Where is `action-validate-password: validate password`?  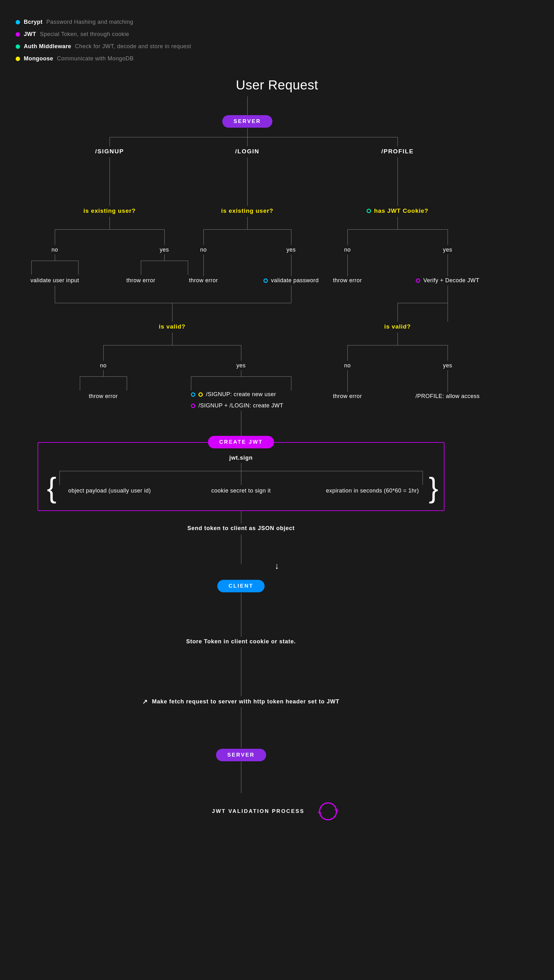 action-validate-password: validate password is located at coordinates (291, 281).